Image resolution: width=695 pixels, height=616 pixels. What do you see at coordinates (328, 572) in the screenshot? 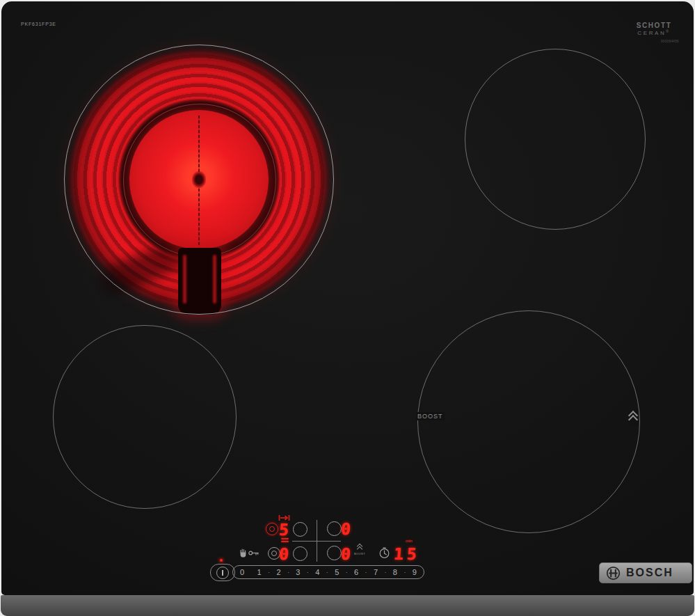
I see `power-level-slider: 0 1 · 2 · 3 · 4 · 5 · 6 · 7 · 8 · 9` at bounding box center [328, 572].